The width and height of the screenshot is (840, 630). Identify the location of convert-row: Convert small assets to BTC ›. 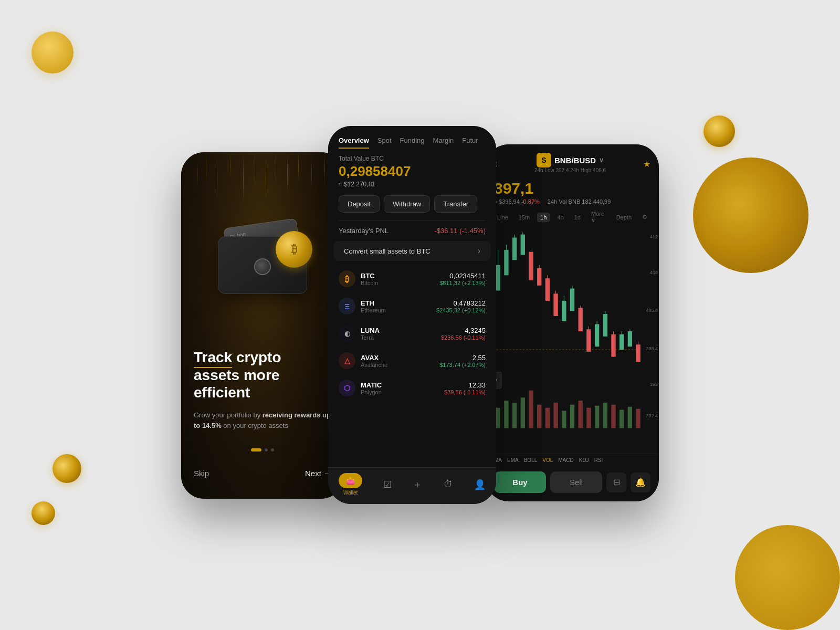
(412, 251).